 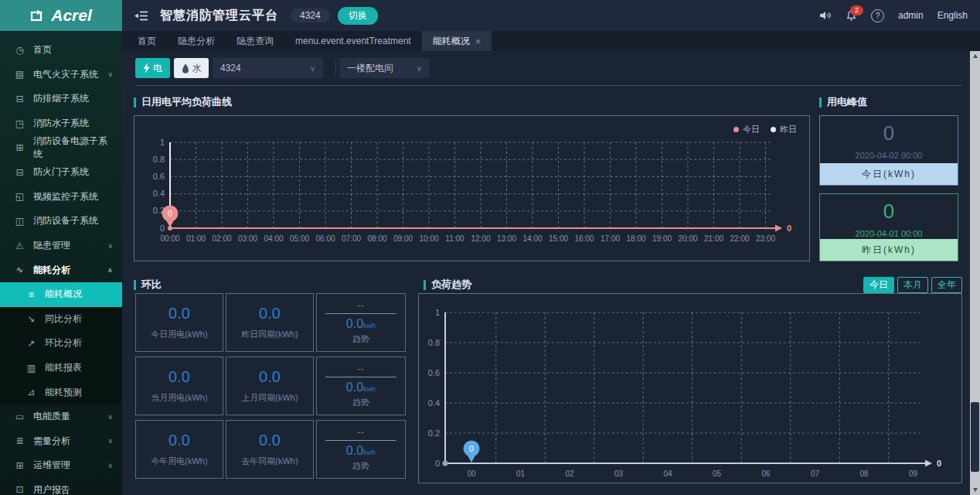 What do you see at coordinates (611, 238) in the screenshot?
I see `svg-text: 17:00` at bounding box center [611, 238].